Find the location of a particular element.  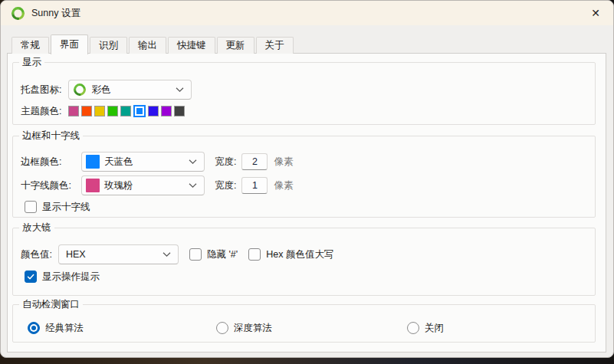

tray-icon-label: 托盘图标: is located at coordinates (41, 90).